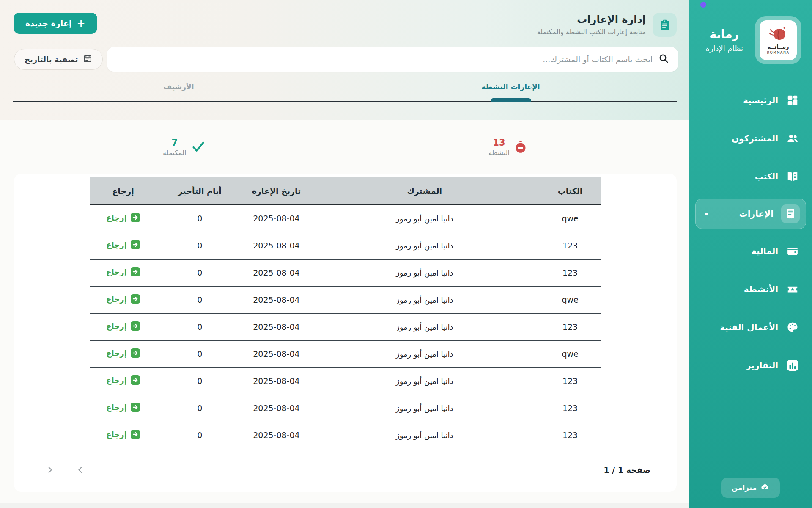 This screenshot has width=812, height=508. What do you see at coordinates (50, 470) in the screenshot?
I see `next-page-button` at bounding box center [50, 470].